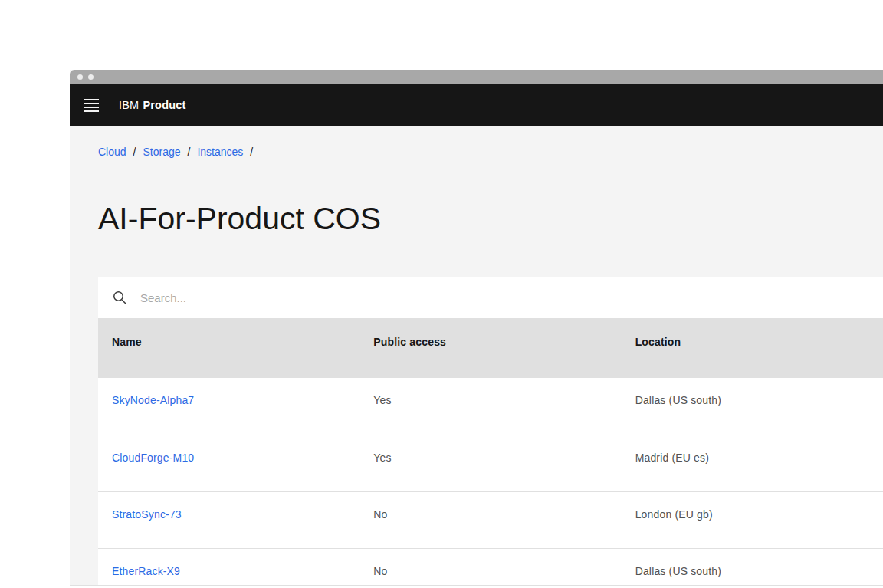  I want to click on table-row: StratoSync-73 No London (EU gb), so click(491, 520).